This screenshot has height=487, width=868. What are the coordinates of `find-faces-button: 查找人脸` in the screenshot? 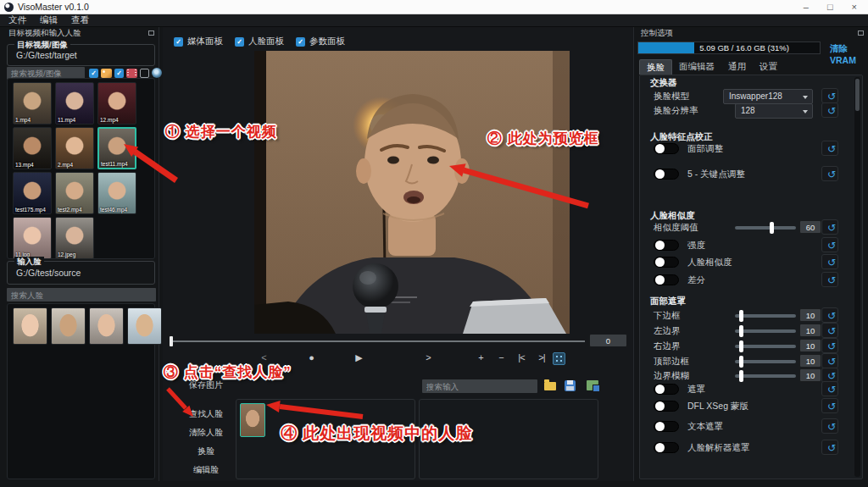 It's located at (206, 414).